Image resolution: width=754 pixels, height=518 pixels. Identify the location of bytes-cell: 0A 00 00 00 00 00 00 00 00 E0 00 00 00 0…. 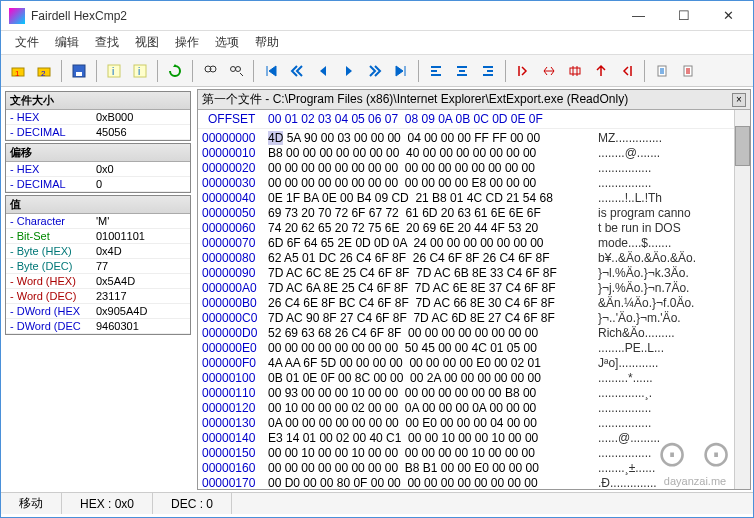
(433, 424).